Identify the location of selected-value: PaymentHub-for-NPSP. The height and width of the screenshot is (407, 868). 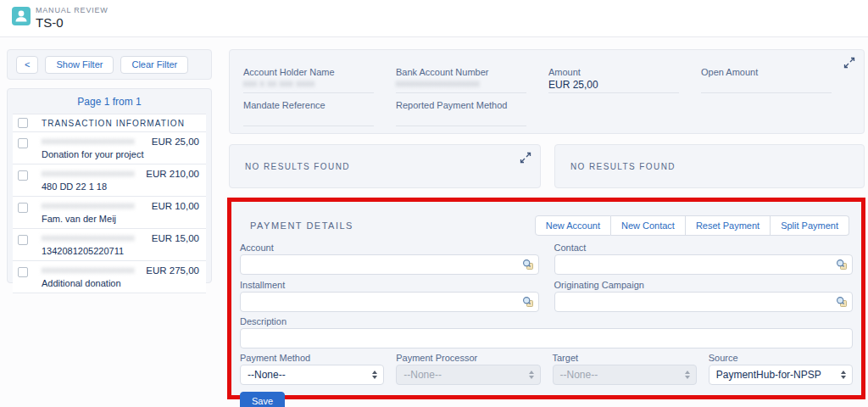
(769, 375).